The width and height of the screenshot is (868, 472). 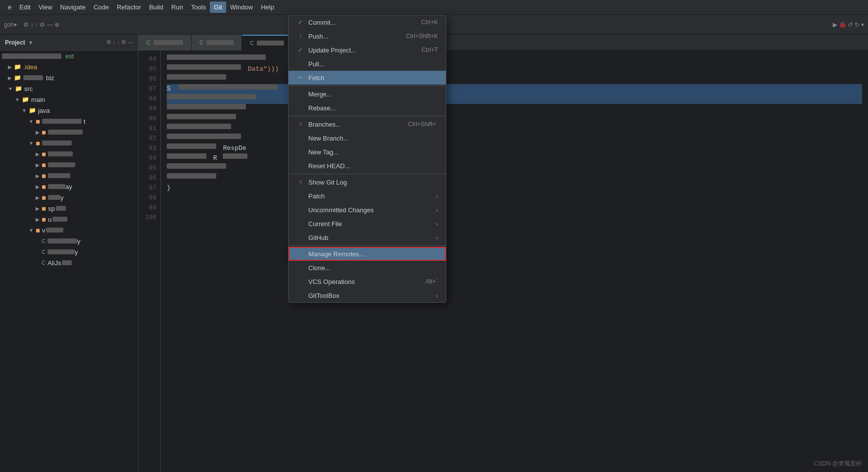 What do you see at coordinates (69, 165) in the screenshot?
I see `tree-item-b4: ▶ ◼` at bounding box center [69, 165].